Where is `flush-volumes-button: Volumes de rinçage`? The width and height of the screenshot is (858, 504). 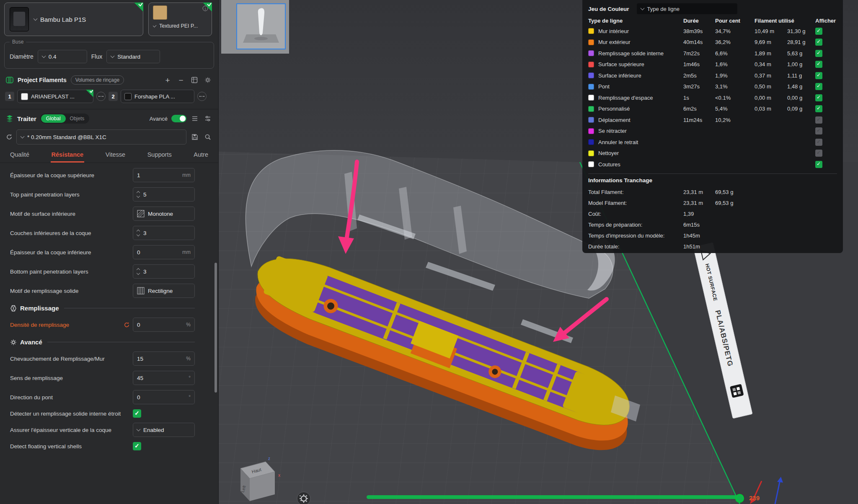 flush-volumes-button: Volumes de rinçage is located at coordinates (97, 80).